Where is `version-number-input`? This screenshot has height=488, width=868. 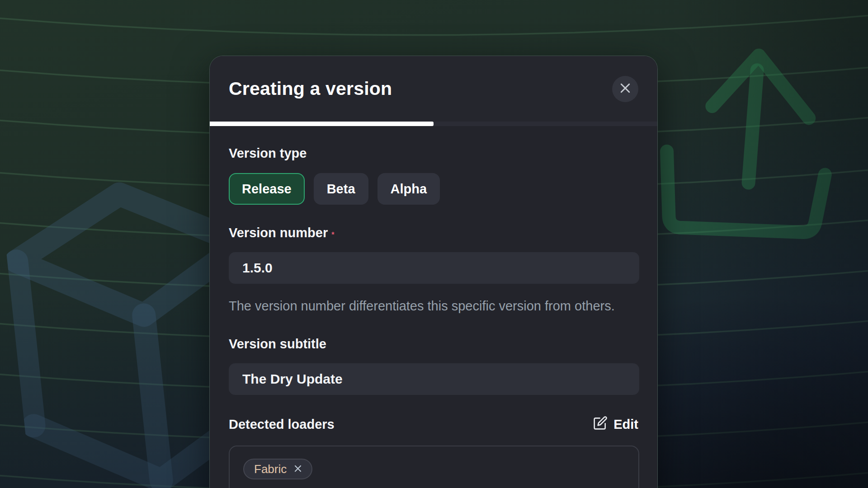 version-number-input is located at coordinates (434, 268).